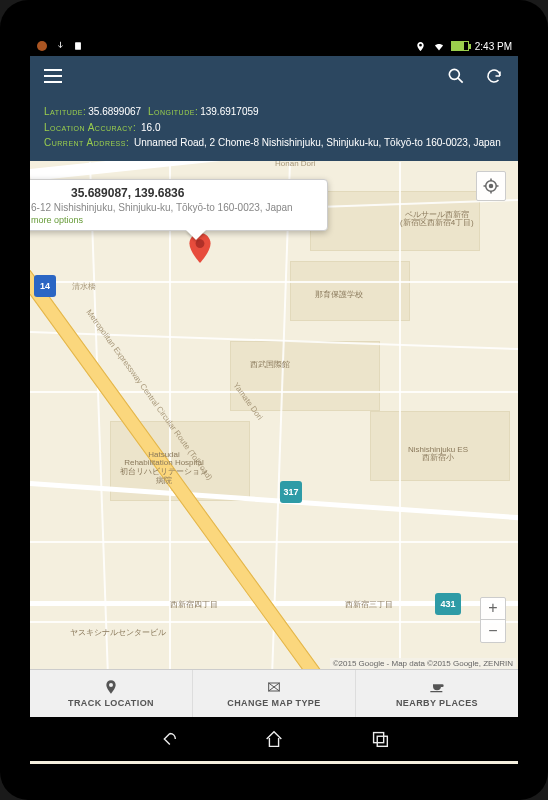 This screenshot has width=548, height=800. What do you see at coordinates (118, 634) in the screenshot?
I see `poi-sasuki: ヤスキシナルセンタービル` at bounding box center [118, 634].